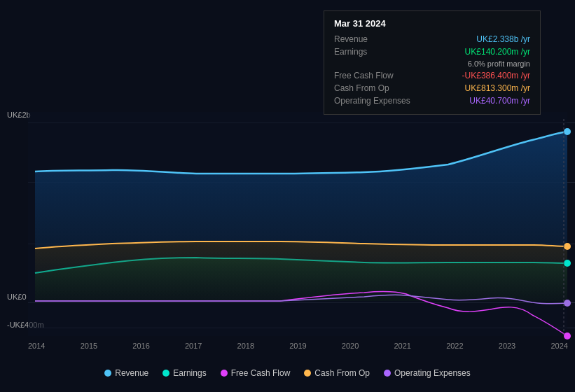 Image resolution: width=575 pixels, height=392 pixels. What do you see at coordinates (224, 373) in the screenshot?
I see `legend-dot-fcf` at bounding box center [224, 373].